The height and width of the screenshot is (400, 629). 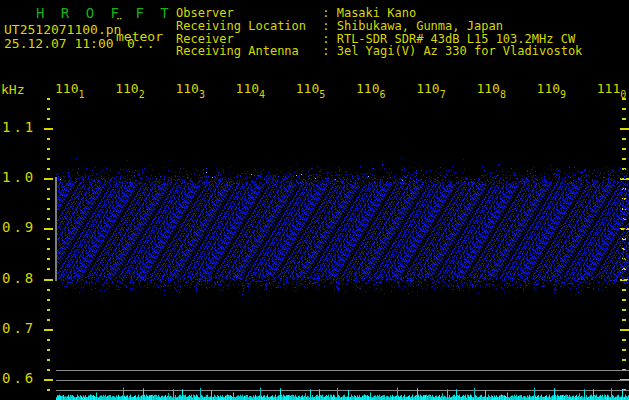 What do you see at coordinates (12, 90) in the screenshot?
I see `freq-axis-unit: kHz` at bounding box center [12, 90].